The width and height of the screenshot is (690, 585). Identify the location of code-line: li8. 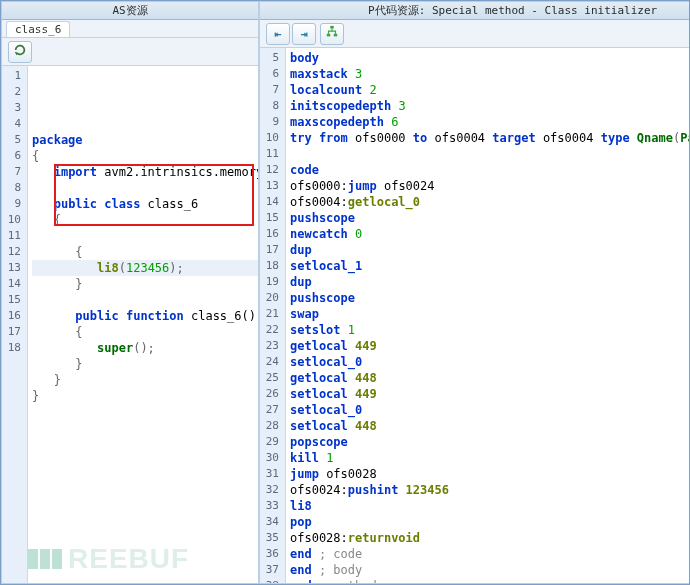
(490, 506).